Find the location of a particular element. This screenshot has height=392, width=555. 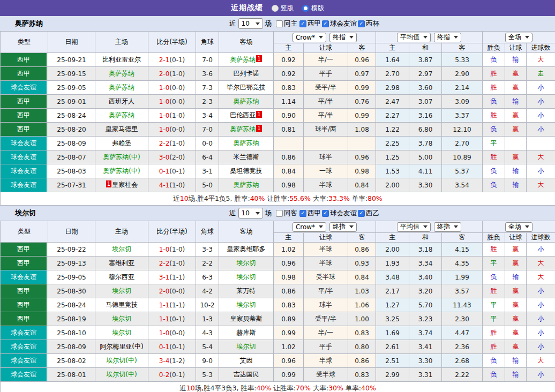

layout-horizontal-label: 横版 is located at coordinates (318, 9).